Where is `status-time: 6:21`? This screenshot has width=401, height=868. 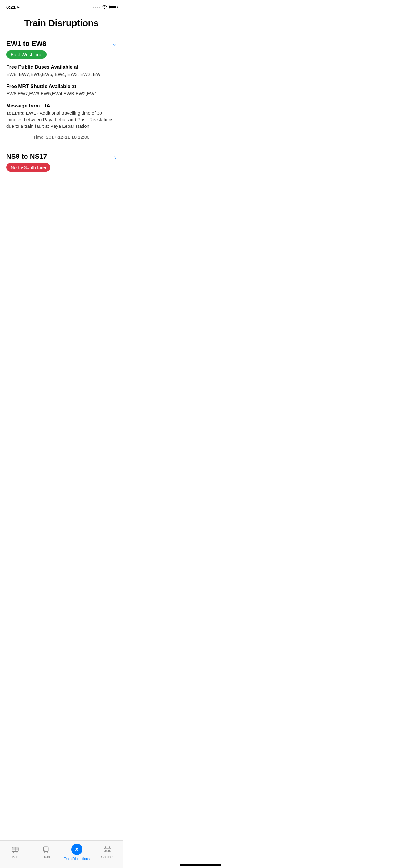
status-time: 6:21 is located at coordinates (11, 7).